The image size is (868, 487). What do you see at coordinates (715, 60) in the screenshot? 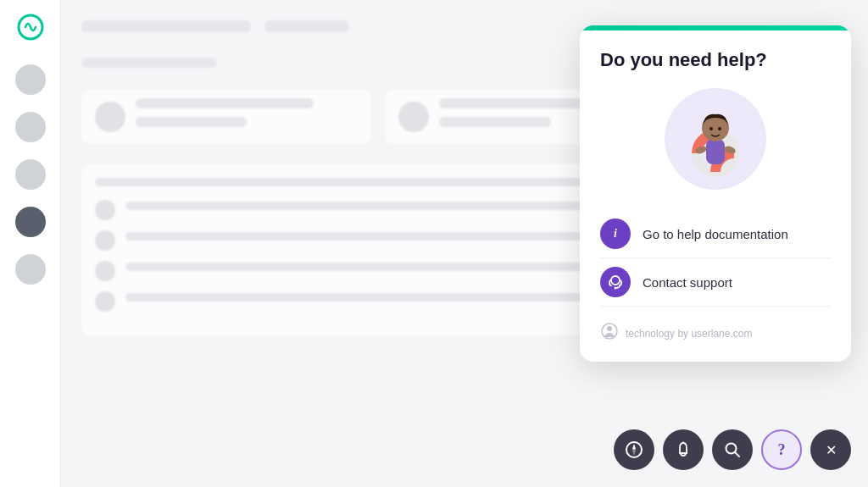
I see `help-title: Do you need help?` at bounding box center [715, 60].